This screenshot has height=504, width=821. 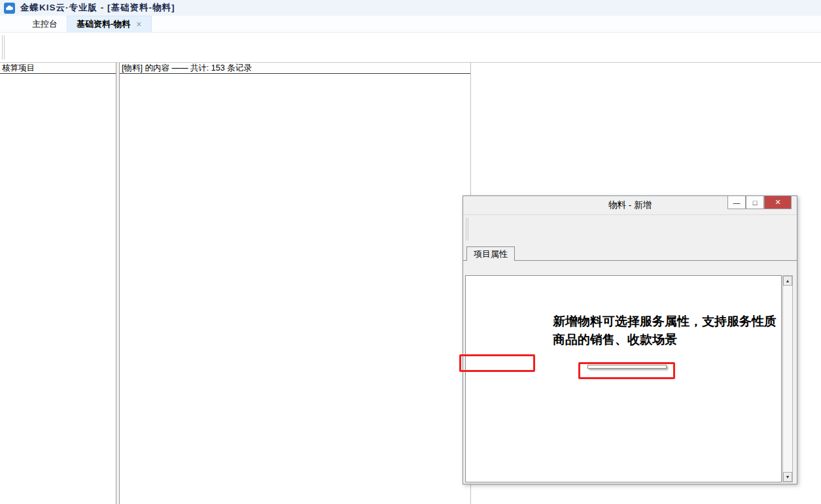 I want to click on annotation-line-1: 新增物料可选择服务属性，支持服务性质, so click(x=665, y=322).